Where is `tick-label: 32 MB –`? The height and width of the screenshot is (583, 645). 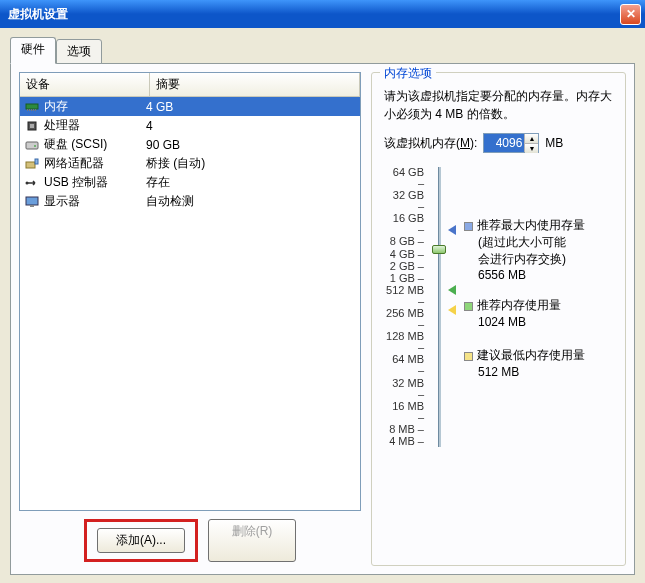
tick-label: 32 MB – is located at coordinates (404, 389).